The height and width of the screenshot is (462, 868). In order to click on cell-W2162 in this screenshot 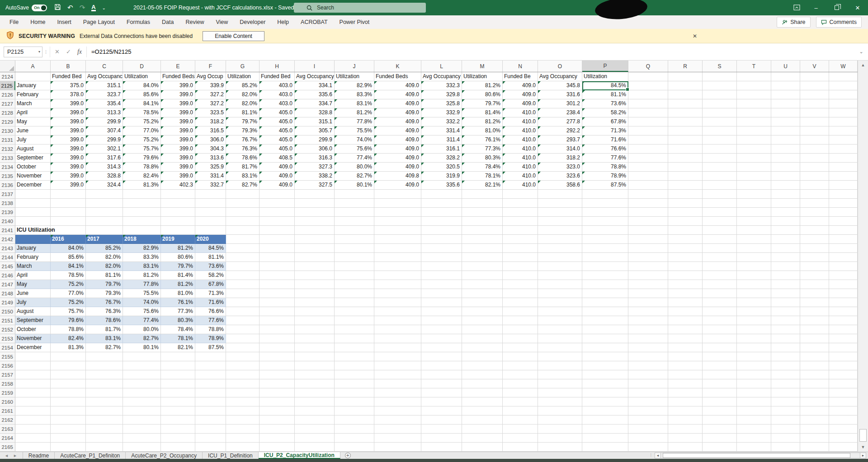, I will do `click(844, 420)`.